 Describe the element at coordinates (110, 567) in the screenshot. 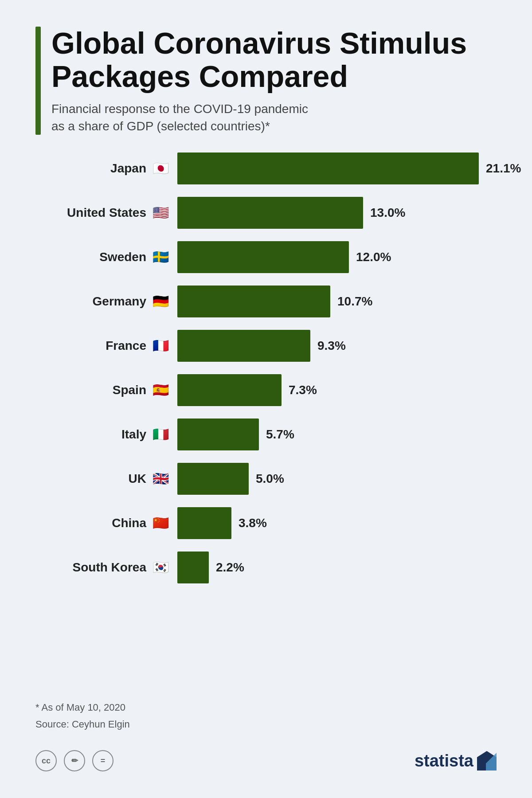

I see `country-name: South Korea` at that location.